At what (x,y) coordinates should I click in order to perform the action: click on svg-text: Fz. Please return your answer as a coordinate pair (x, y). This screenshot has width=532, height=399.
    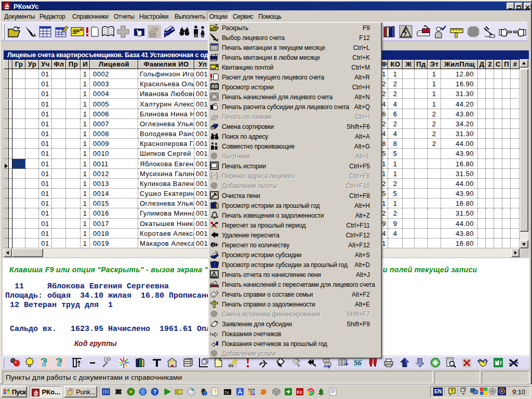
    Looking at the image, I should click on (300, 392).